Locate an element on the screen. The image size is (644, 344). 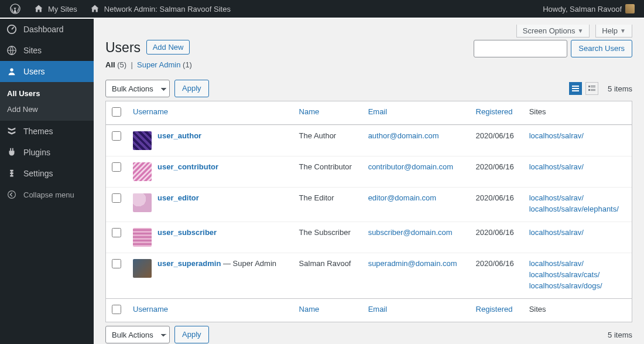
account-link: Howdy, Salman Ravoof is located at coordinates (589, 9).